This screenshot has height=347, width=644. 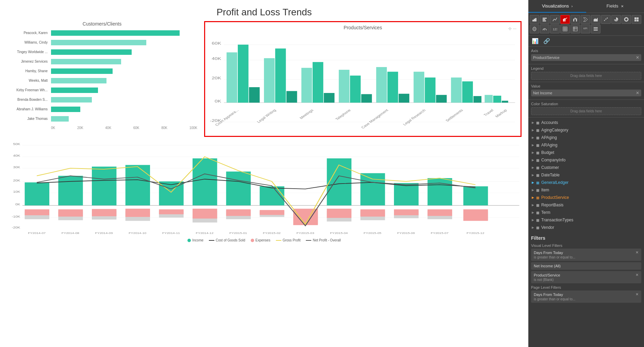 I want to click on viz-slicer-btn, so click(x=596, y=29).